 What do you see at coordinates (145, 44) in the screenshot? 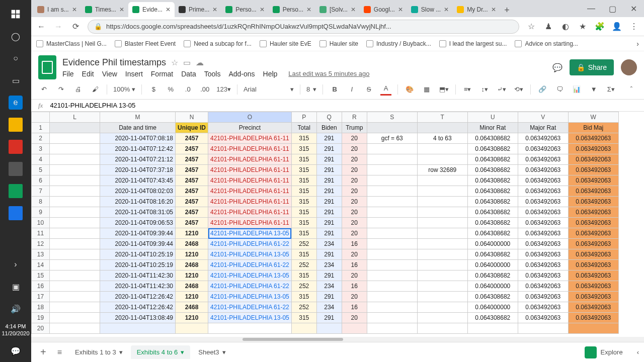
I see `bookmark-item: Blaster Fleet Event` at bounding box center [145, 44].